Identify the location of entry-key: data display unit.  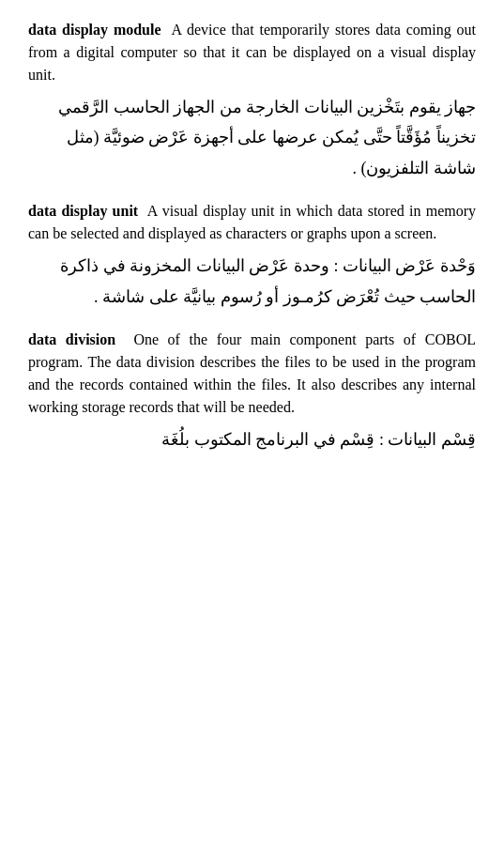
(83, 210).